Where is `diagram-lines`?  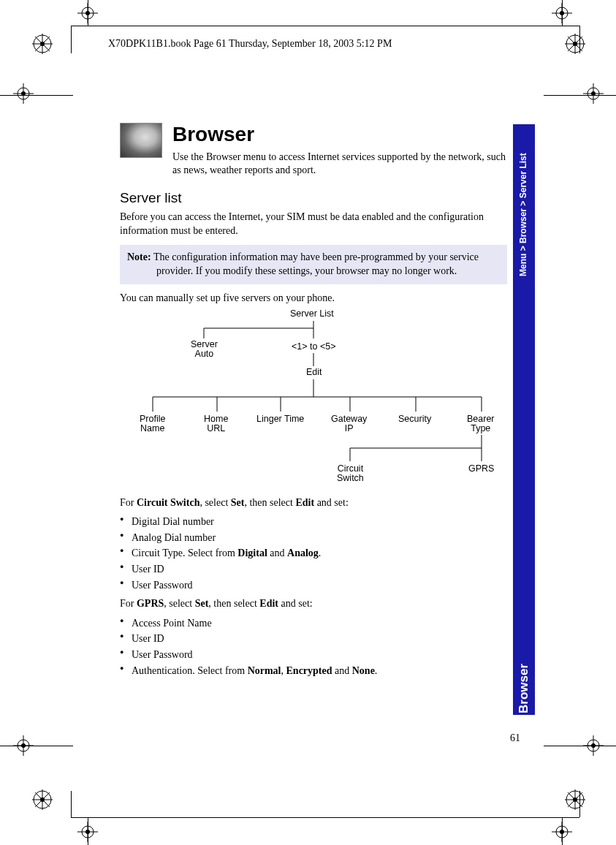
diagram-lines is located at coordinates (313, 401).